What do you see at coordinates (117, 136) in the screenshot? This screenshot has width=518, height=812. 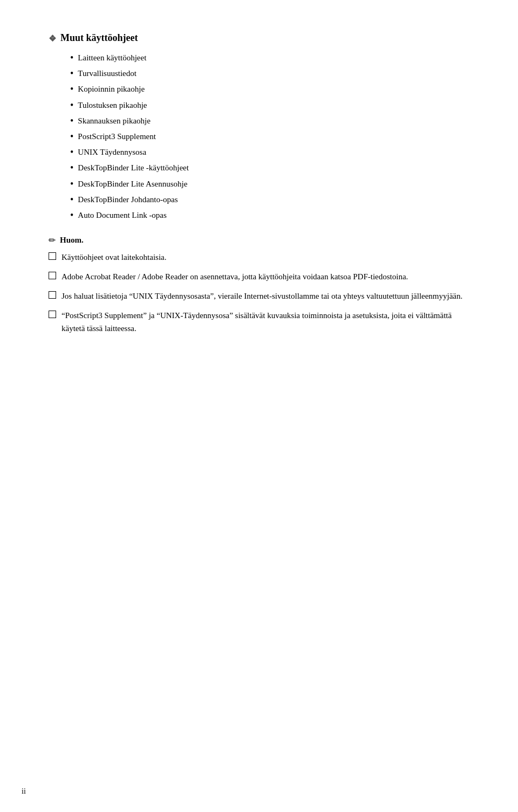 I see `list-item-text: PostScript3 Supplement` at bounding box center [117, 136].